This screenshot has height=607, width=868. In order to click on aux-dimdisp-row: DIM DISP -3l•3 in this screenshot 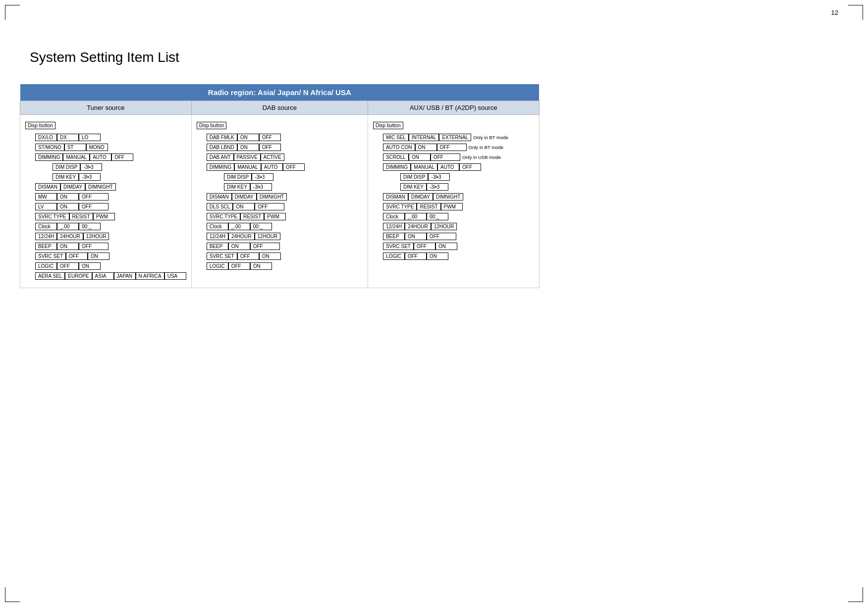, I will do `click(467, 177)`.